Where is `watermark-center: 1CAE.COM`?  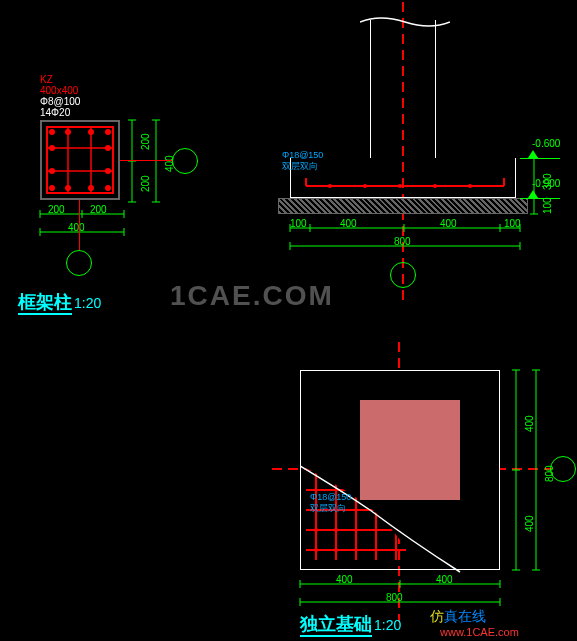
watermark-center: 1CAE.COM is located at coordinates (252, 296).